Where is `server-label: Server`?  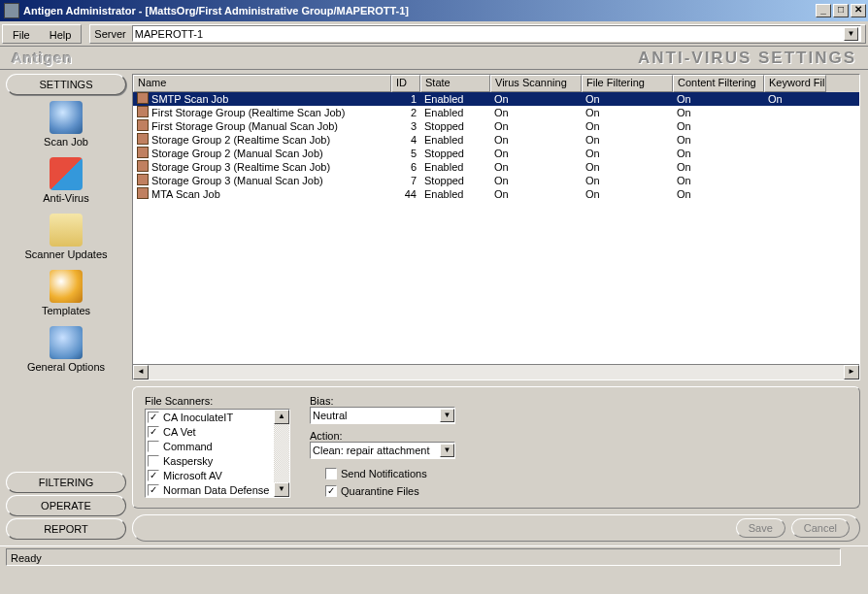
server-label: Server is located at coordinates (110, 34).